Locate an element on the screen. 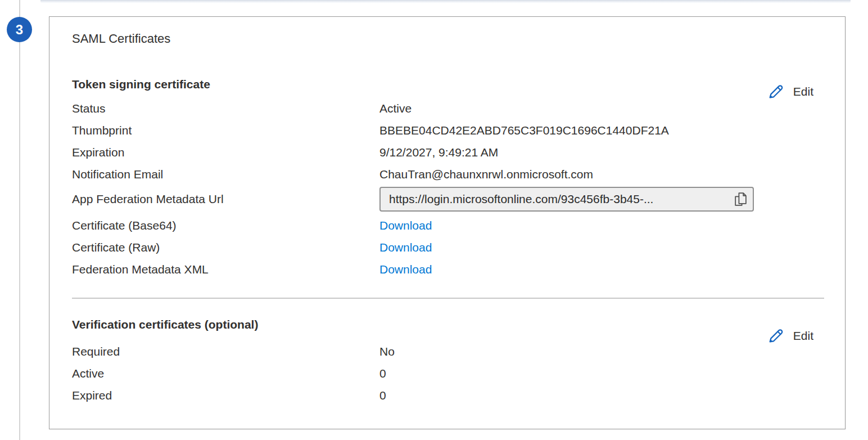 Image resolution: width=868 pixels, height=440 pixels. expiration-label: Expiration is located at coordinates (226, 152).